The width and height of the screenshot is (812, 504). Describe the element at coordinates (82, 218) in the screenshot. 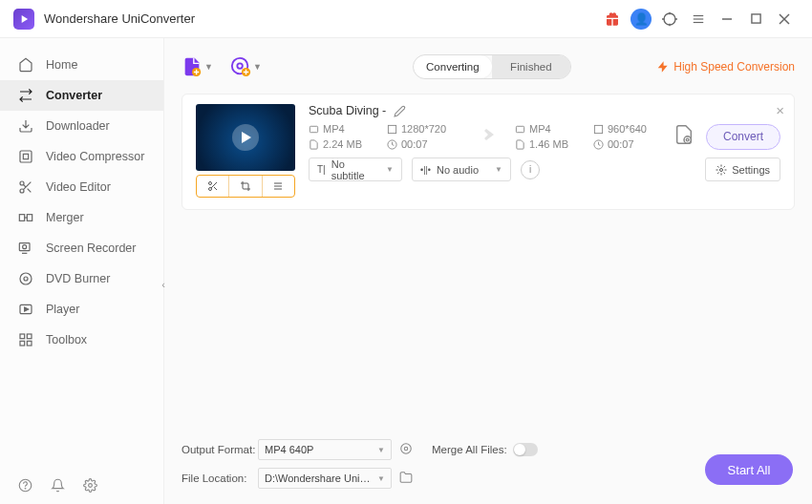

I see `sidebar-item-merger: Merger` at that location.